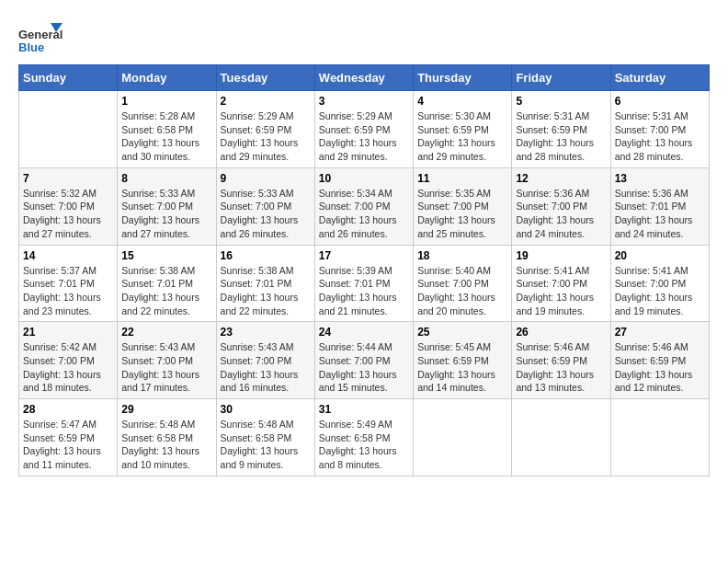 This screenshot has height=563, width=728. What do you see at coordinates (364, 283) in the screenshot?
I see `week-row-3: 14Sunrise: 5:37 AM Sunset: 7:01 PM Dayli…` at bounding box center [364, 283].